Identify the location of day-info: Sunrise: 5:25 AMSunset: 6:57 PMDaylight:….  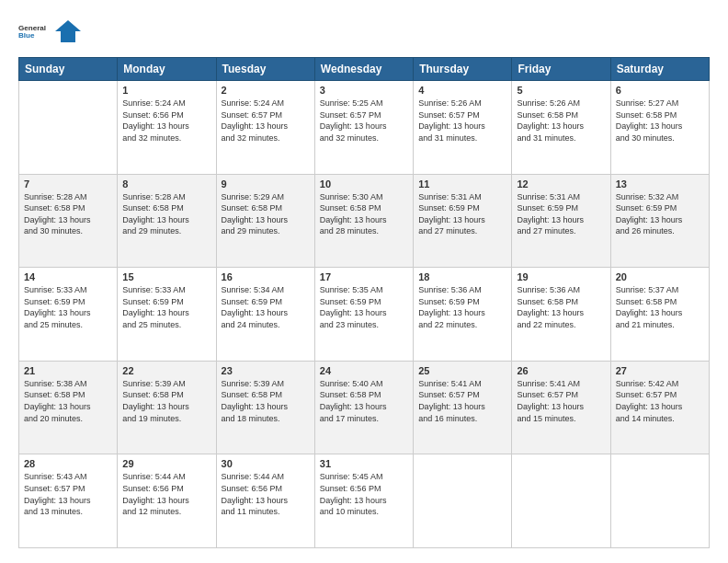
(364, 121).